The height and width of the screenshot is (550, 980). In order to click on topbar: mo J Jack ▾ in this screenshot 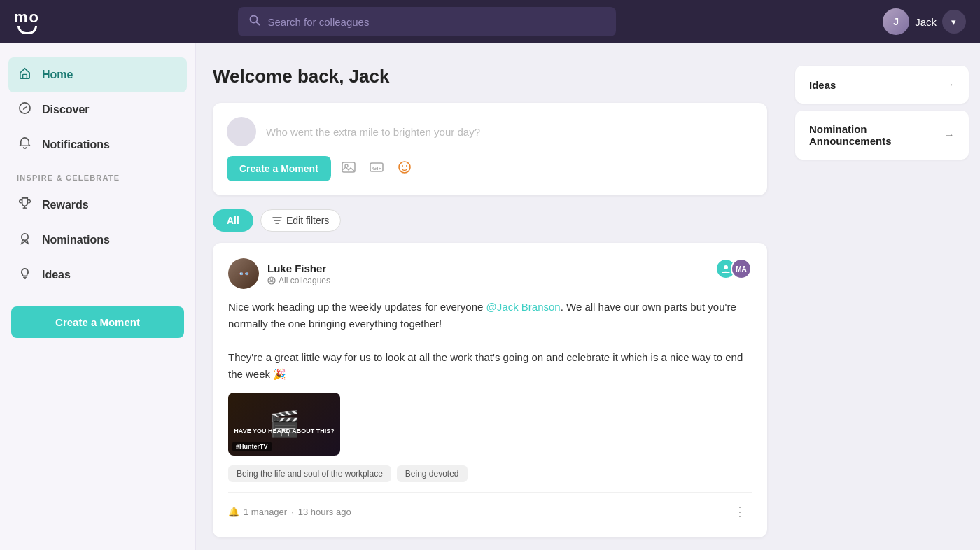, I will do `click(490, 22)`.